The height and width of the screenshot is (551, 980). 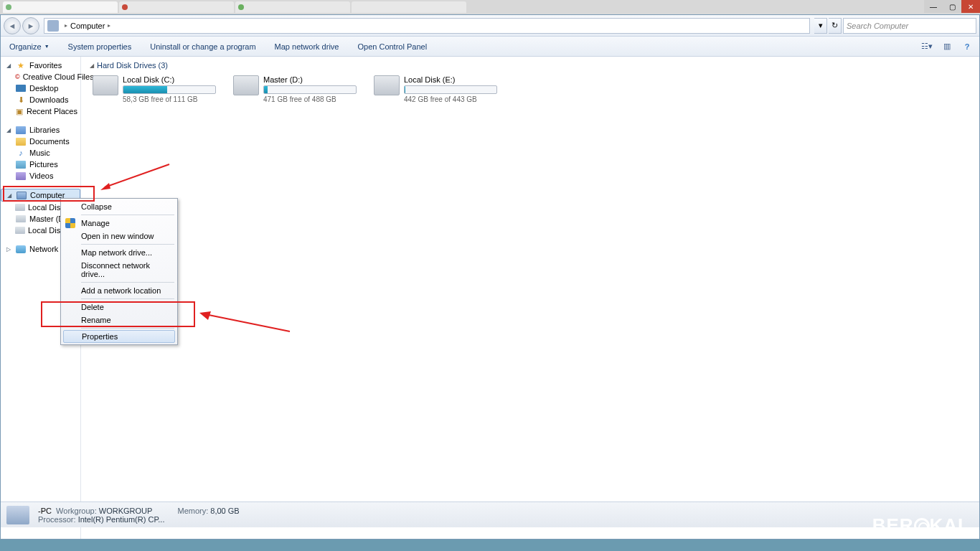 What do you see at coordinates (21, 164) in the screenshot?
I see `pictures-icon` at bounding box center [21, 164].